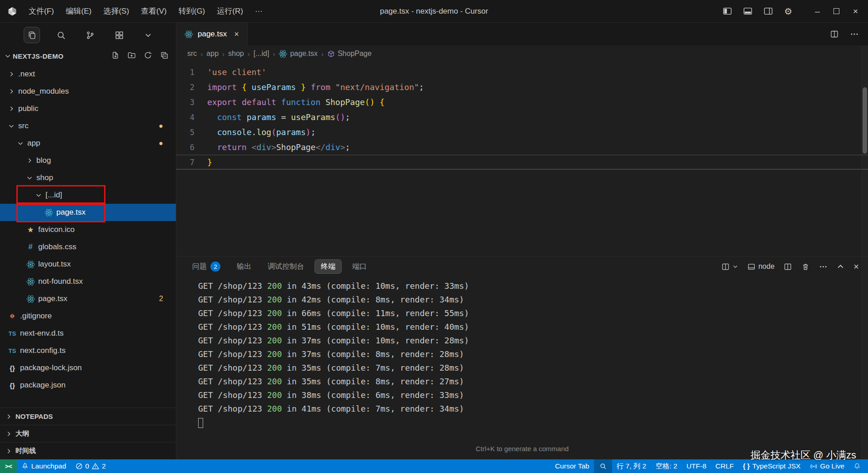 The image size is (868, 473). What do you see at coordinates (88, 143) in the screenshot?
I see `tree-item-app: app●` at bounding box center [88, 143].